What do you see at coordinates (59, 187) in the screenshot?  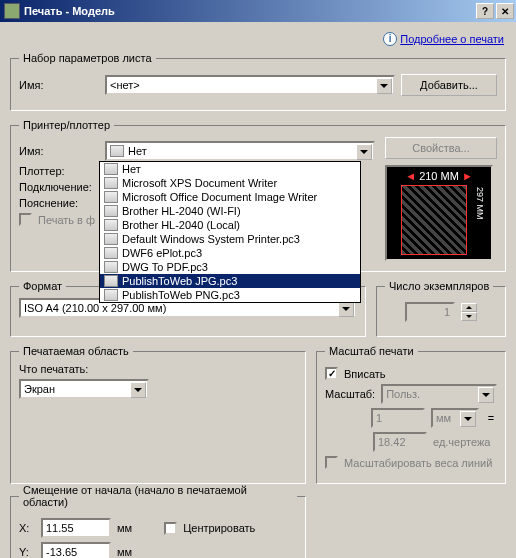 I see `connection-label: Подключение:` at bounding box center [59, 187].